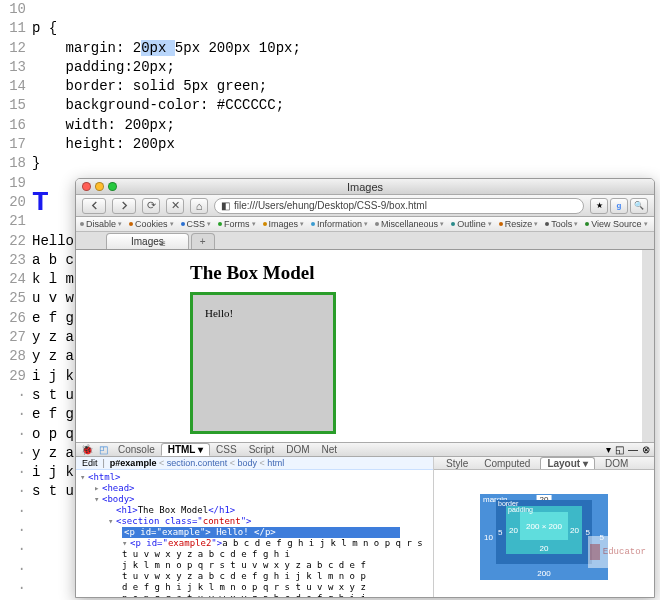  Describe the element at coordinates (365, 450) in the screenshot. I see `devtools-tabstrip: 🐞 ◰ ConsoleHTML ▾CSSScriptDOMNet ▾ ◱ — ⊗` at that location.